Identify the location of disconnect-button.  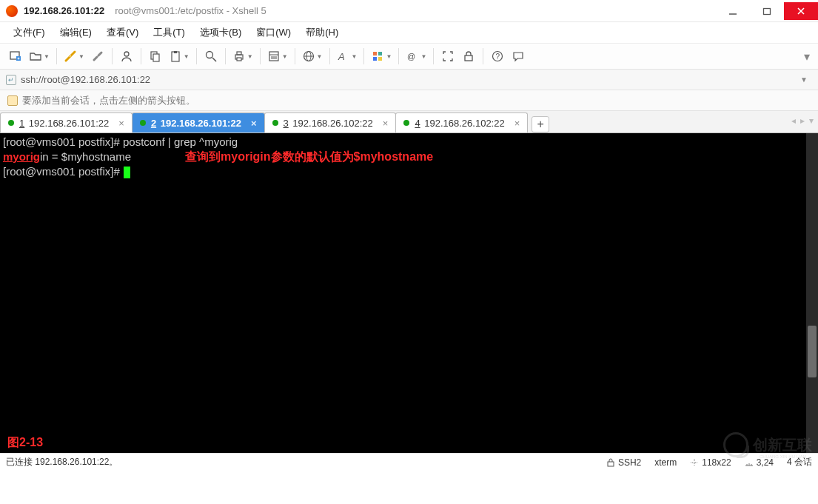
(98, 56).